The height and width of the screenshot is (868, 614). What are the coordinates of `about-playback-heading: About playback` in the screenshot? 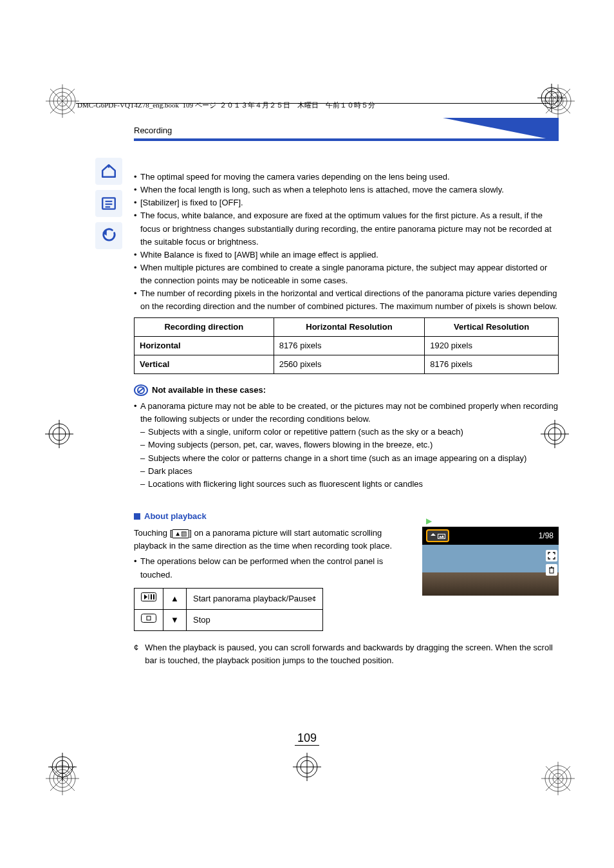 It's located at (346, 516).